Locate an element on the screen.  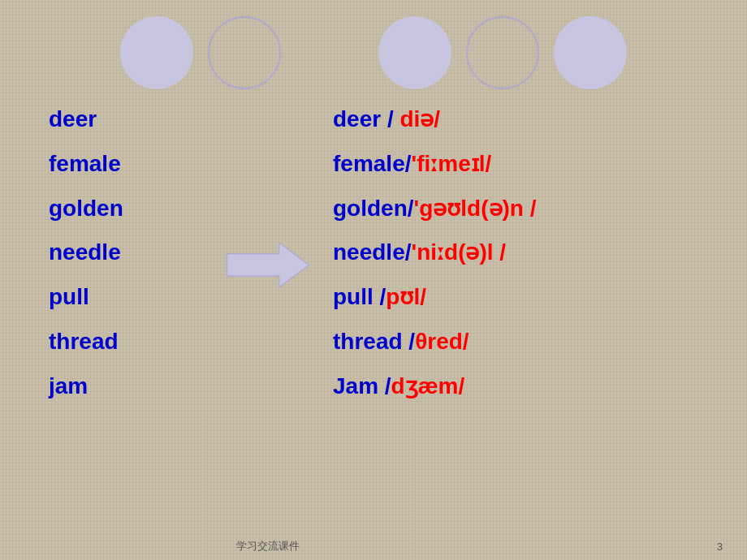
pronunc-pull-ipa: pʊl/ is located at coordinates (406, 297).